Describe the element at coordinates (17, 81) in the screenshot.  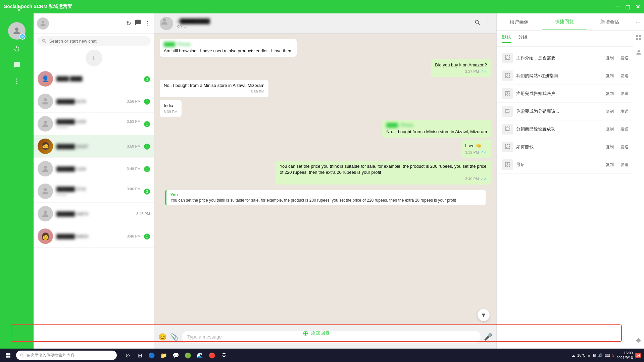
I see `more-icon` at that location.